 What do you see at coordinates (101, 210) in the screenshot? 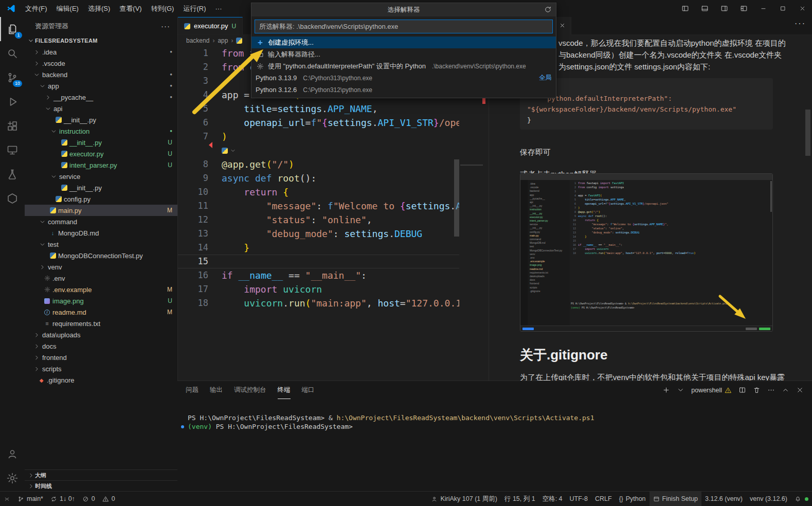
I see `tree-item-main.py: main.pyM` at bounding box center [101, 210].